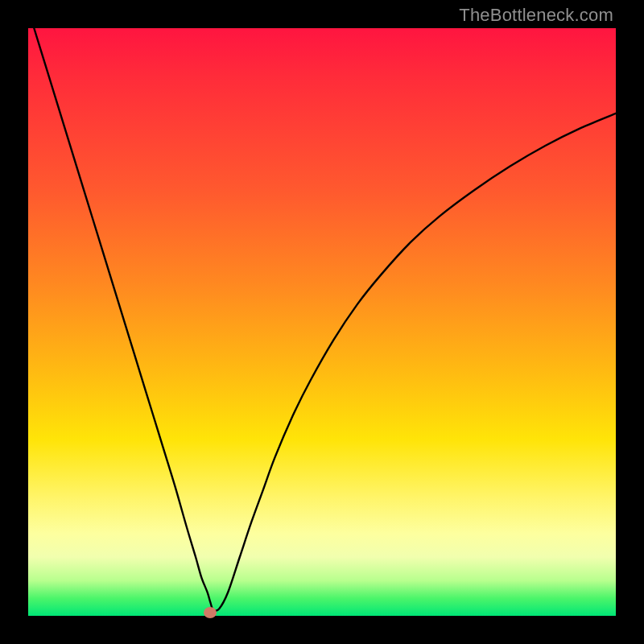 This screenshot has height=644, width=644. I want to click on optimal-point-marker, so click(210, 613).